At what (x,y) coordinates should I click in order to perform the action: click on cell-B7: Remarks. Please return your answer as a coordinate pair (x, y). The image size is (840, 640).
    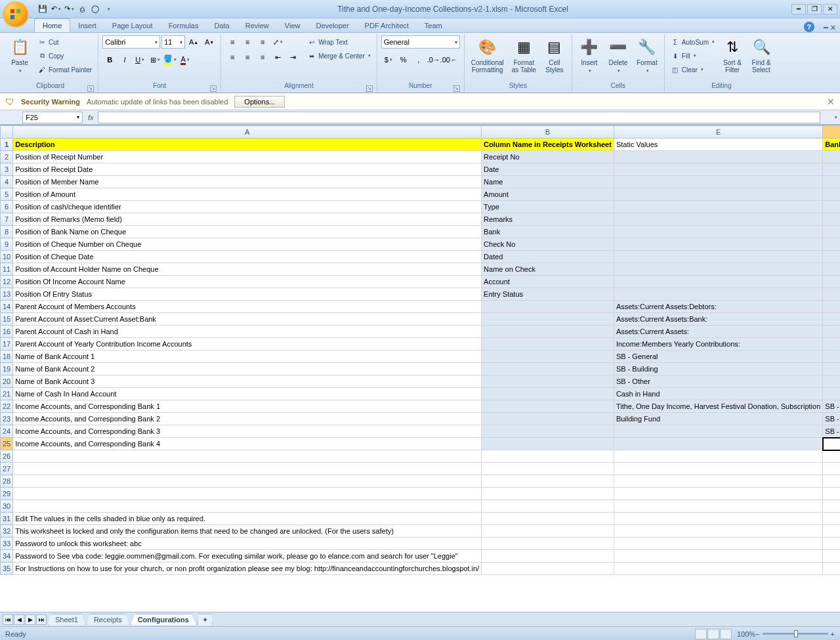
    Looking at the image, I should click on (548, 219).